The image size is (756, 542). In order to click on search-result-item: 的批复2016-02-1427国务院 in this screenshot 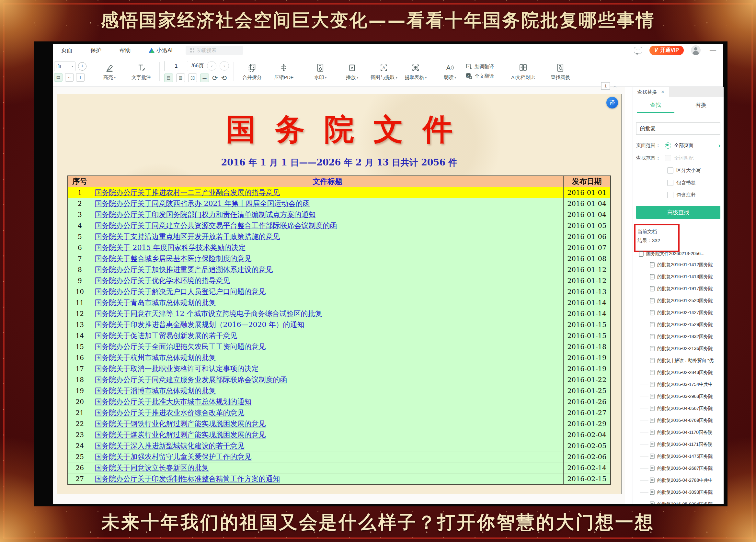, I will do `click(678, 312)`.